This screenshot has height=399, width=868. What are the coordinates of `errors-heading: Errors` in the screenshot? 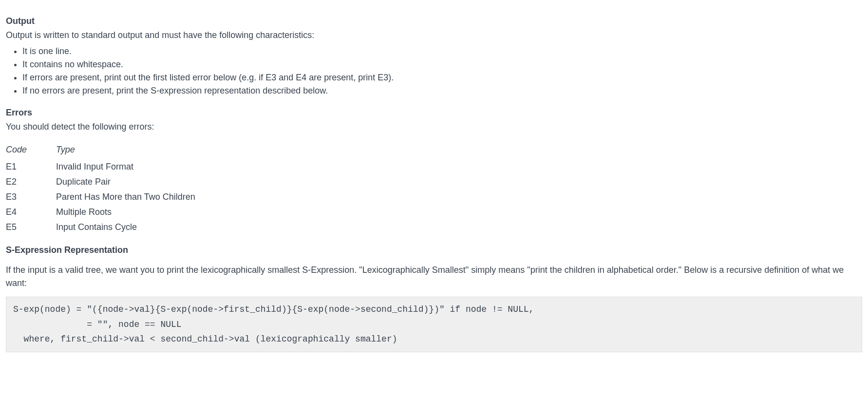 It's located at (434, 113).